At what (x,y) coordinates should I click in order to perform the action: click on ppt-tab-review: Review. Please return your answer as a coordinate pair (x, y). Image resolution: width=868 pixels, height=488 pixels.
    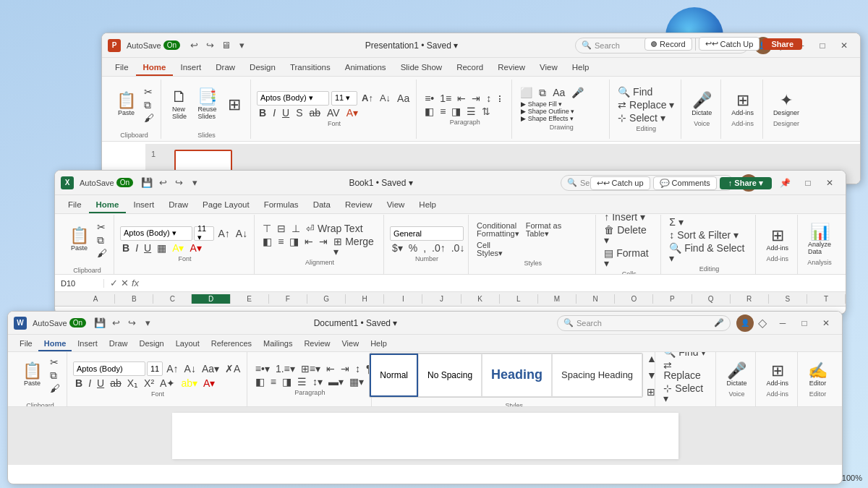
    Looking at the image, I should click on (511, 69).